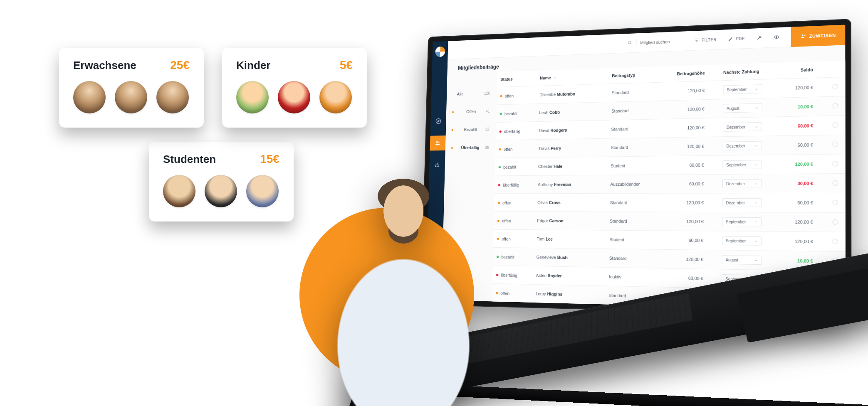 This screenshot has height=406, width=868. What do you see at coordinates (105, 66) in the screenshot?
I see `card-title: Erwachsene` at bounding box center [105, 66].